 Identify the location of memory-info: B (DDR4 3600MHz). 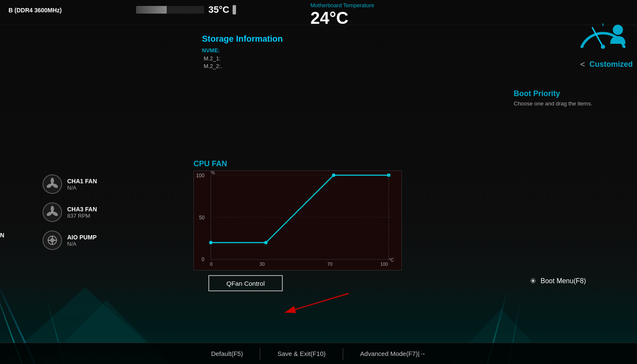
(43, 10).